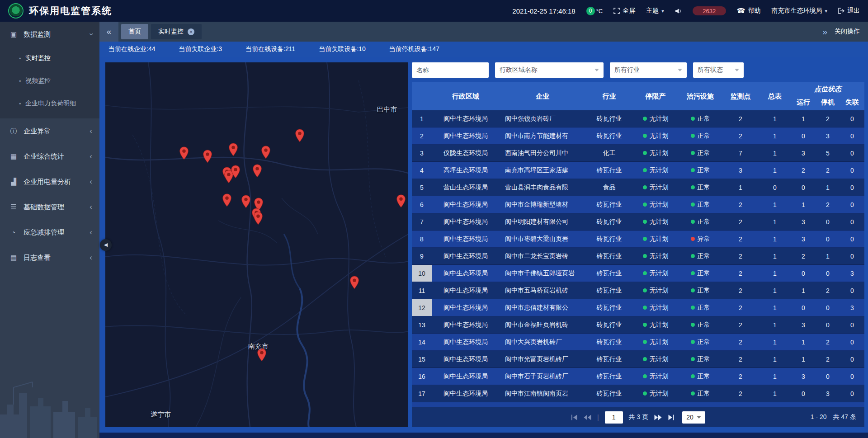 The width and height of the screenshot is (868, 438). I want to click on facility-status-dot, so click(693, 307).